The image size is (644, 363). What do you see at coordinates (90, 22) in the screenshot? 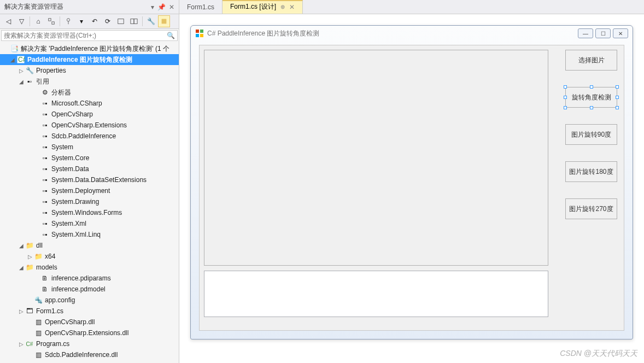
I see `panel-toolbar: ◁ ▽ ⌂ ▾ ↶ ⟳ 🔧` at bounding box center [90, 22].